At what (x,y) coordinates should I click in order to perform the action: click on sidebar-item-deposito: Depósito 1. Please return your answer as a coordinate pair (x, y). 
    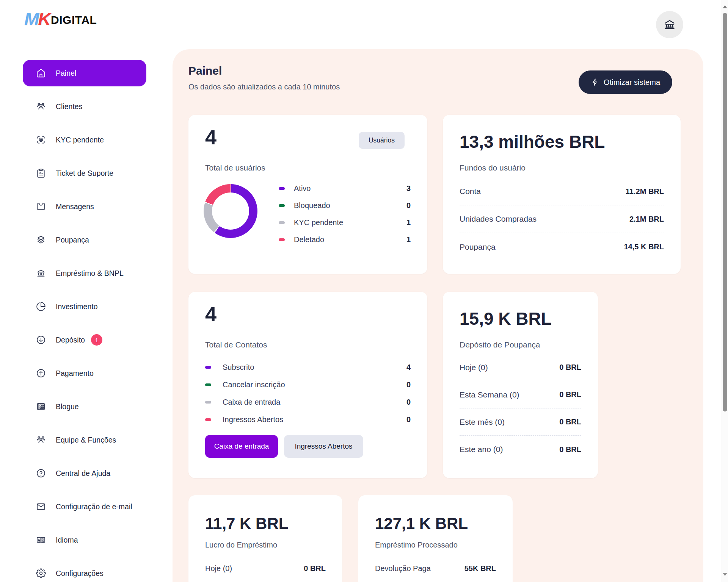
    Looking at the image, I should click on (85, 340).